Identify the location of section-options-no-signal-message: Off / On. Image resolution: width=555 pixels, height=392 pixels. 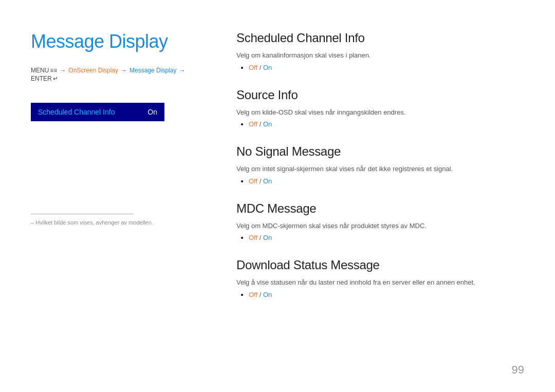
(380, 181).